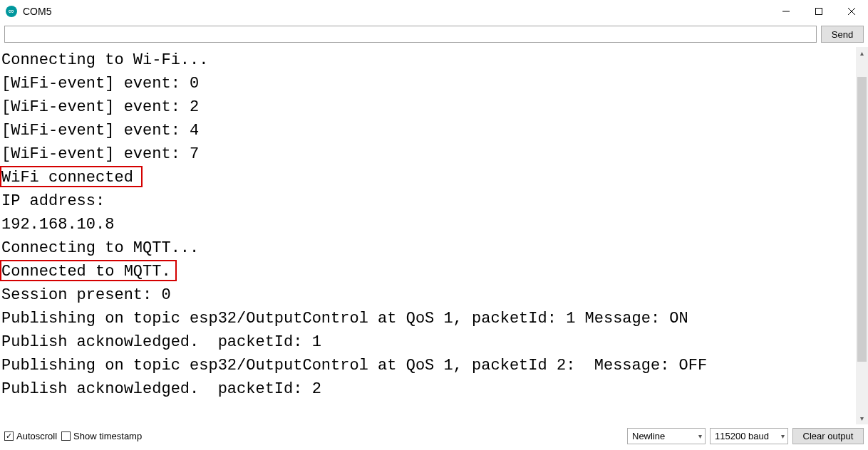  Describe the element at coordinates (66, 436) in the screenshot. I see `checkbox-icon` at that location.